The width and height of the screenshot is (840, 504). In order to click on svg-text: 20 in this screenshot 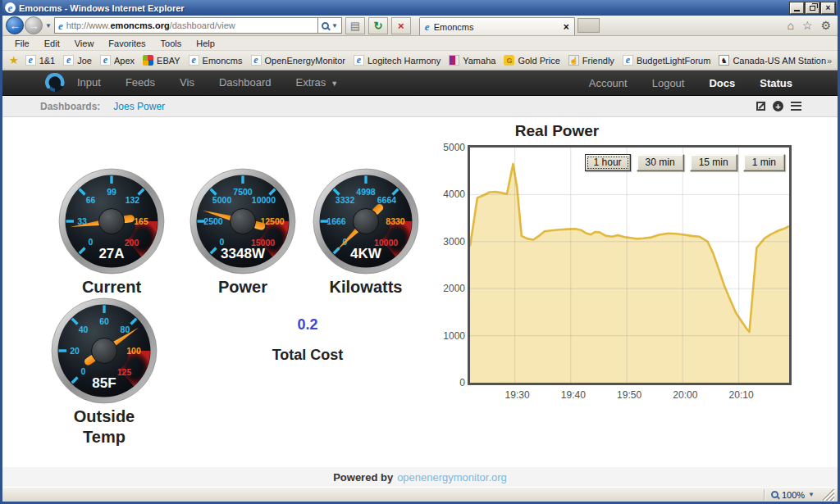, I will do `click(75, 351)`.